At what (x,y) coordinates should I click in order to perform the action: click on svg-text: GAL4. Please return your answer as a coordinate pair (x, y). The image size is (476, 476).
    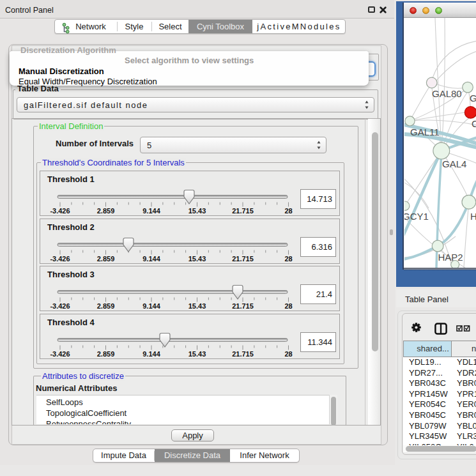
    Looking at the image, I should click on (454, 164).